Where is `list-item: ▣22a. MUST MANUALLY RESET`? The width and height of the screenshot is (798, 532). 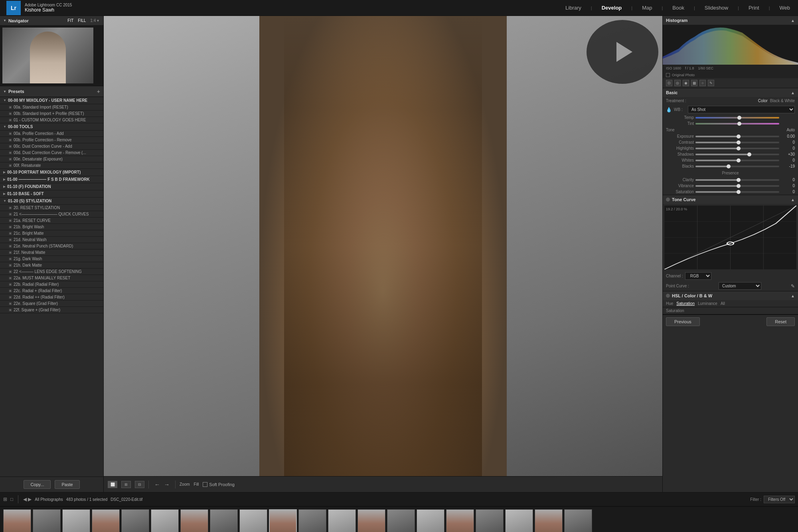
list-item: ▣22a. MUST MANUALLY RESET is located at coordinates (52, 278).